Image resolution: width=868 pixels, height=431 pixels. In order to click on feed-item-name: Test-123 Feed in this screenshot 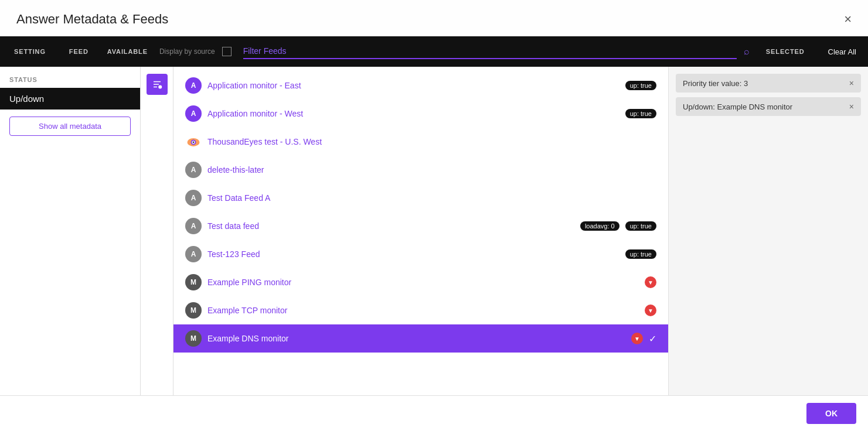, I will do `click(414, 254)`.